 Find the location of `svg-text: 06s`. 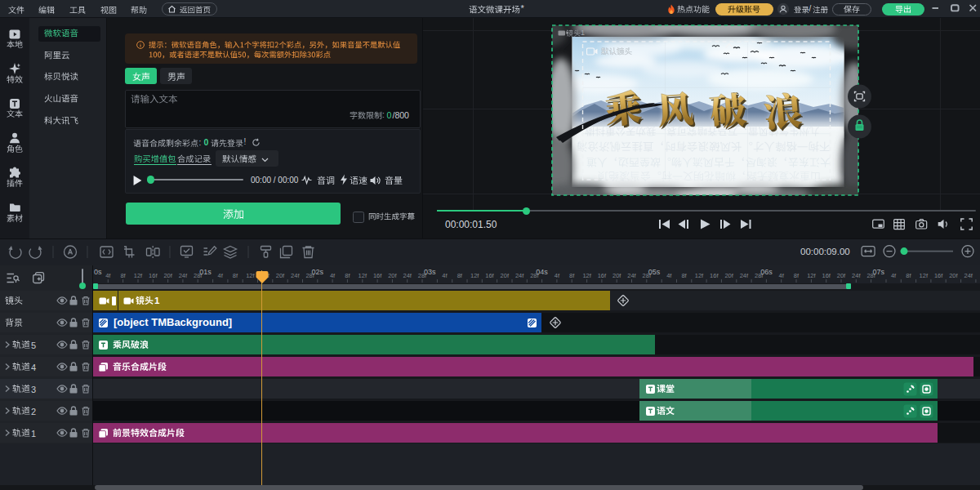

svg-text: 06s is located at coordinates (766, 272).